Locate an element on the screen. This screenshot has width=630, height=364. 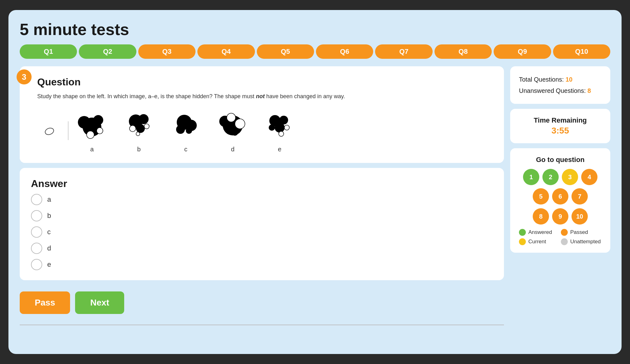
tab-q6: Q6 is located at coordinates (345, 52).